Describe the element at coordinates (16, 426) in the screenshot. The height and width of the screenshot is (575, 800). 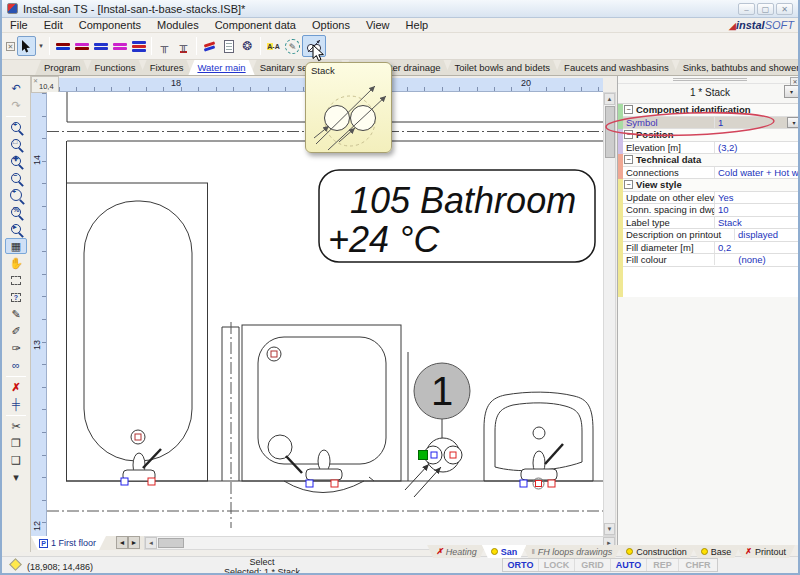
I see `cut-button: ✂` at that location.